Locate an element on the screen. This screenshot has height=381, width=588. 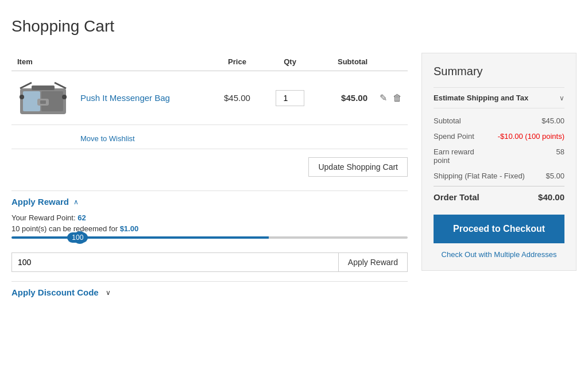
update-cart-button: Update Shopping Cart is located at coordinates (358, 167).